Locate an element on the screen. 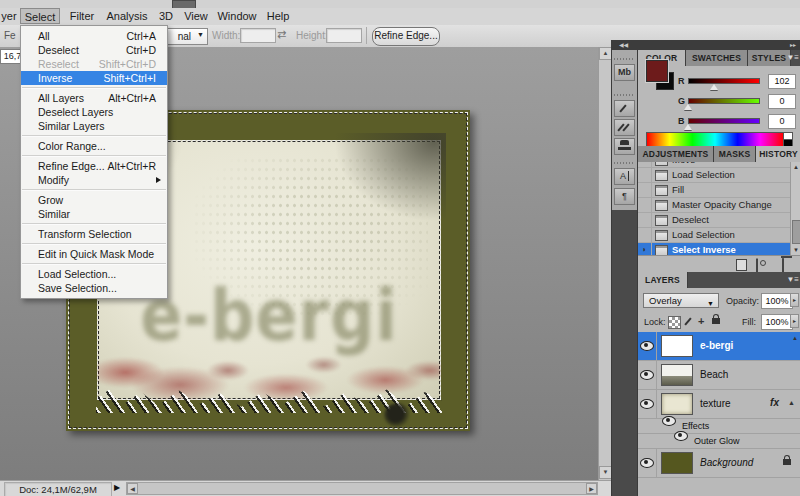 The image size is (800, 496). menu-item-similar: Similar is located at coordinates (94, 214).